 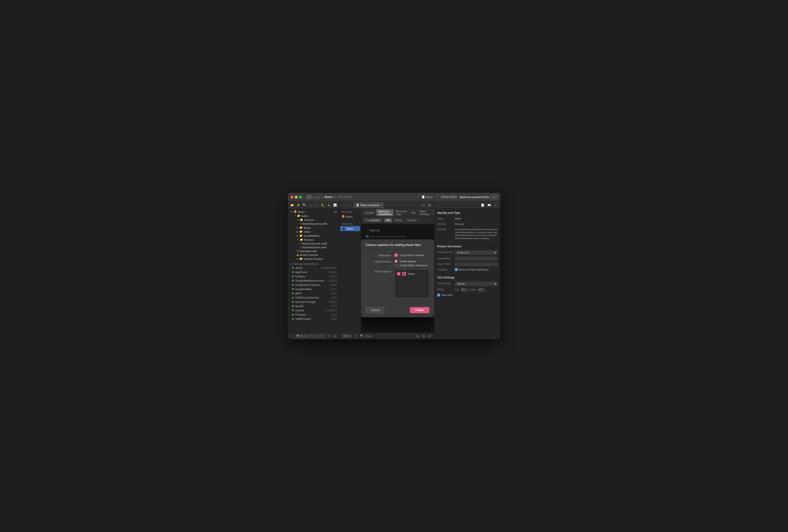 What do you see at coordinates (375, 310) in the screenshot?
I see `cancel-button: Cancel` at bounding box center [375, 310].